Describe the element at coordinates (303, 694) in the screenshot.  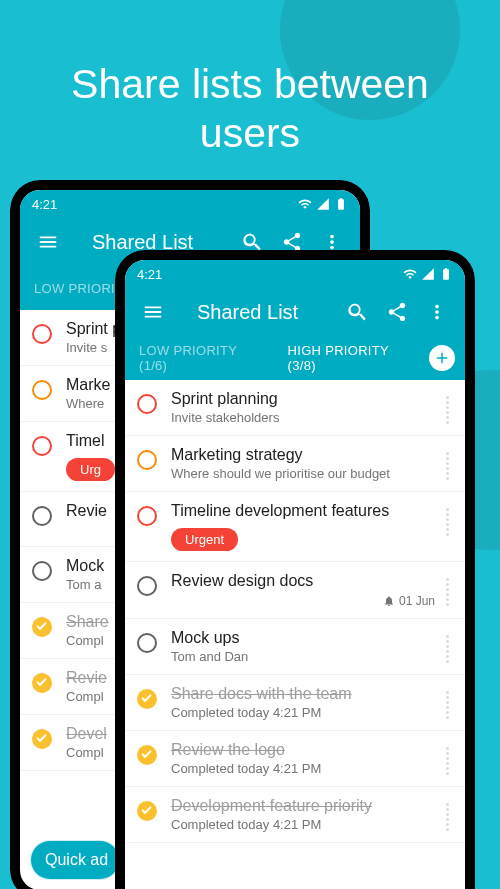
I see `task-title: Share docs with the team` at that location.